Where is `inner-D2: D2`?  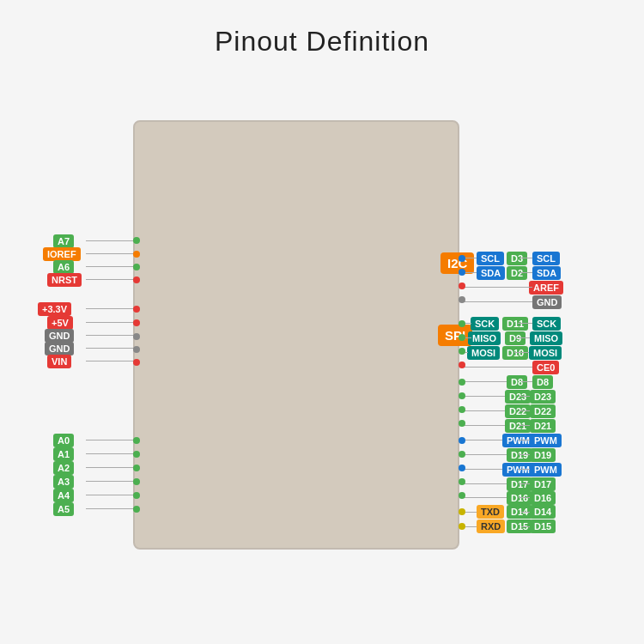
inner-D2: D2 is located at coordinates (517, 273).